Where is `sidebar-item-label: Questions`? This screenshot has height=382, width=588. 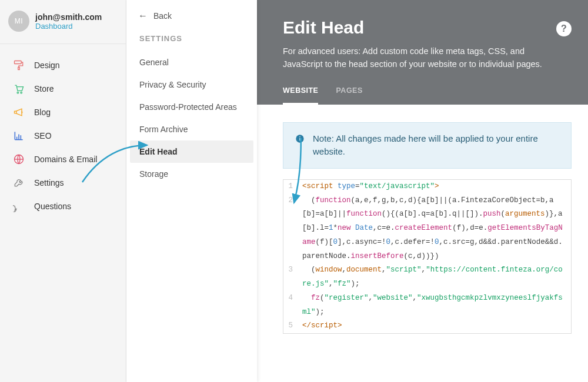 sidebar-item-label: Questions is located at coordinates (53, 206).